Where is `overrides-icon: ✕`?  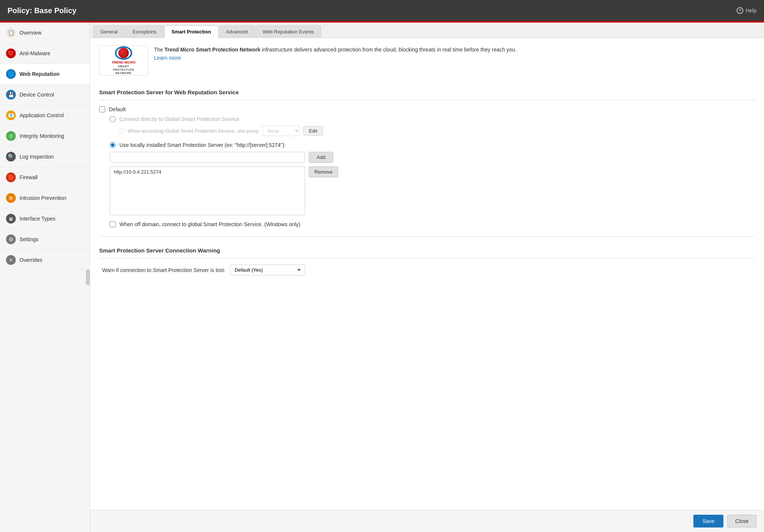 overrides-icon: ✕ is located at coordinates (11, 260).